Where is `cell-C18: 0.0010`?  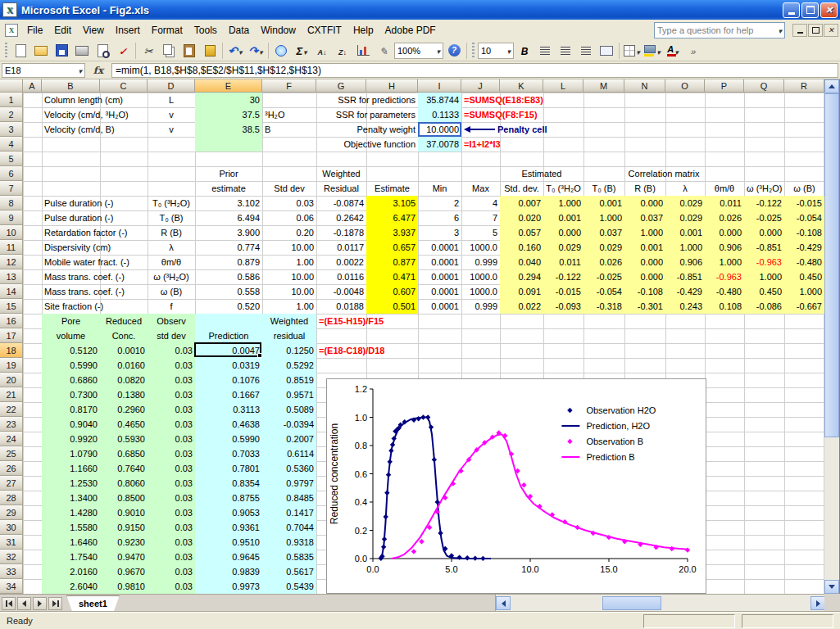 cell-C18: 0.0010 is located at coordinates (124, 351).